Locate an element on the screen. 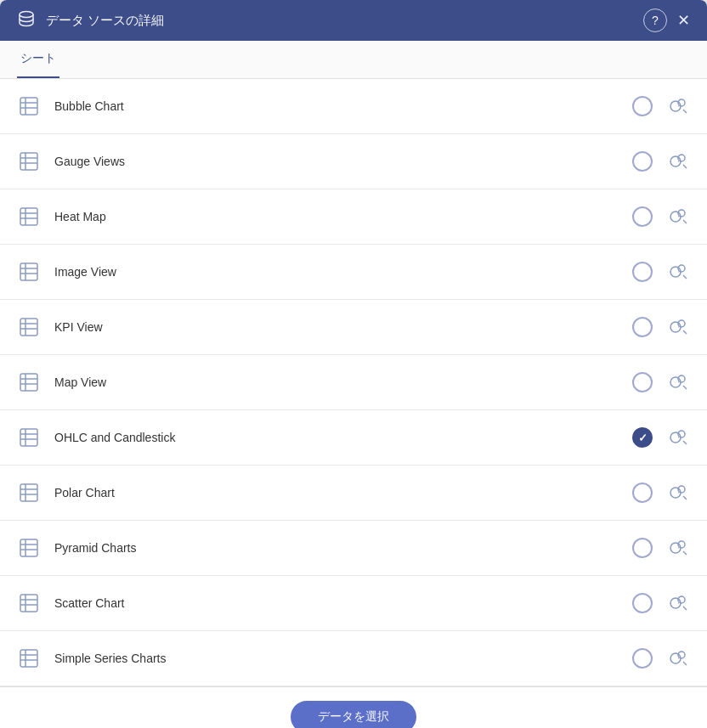  item-label-scatter-chart: Scatter Chart is located at coordinates (343, 603).